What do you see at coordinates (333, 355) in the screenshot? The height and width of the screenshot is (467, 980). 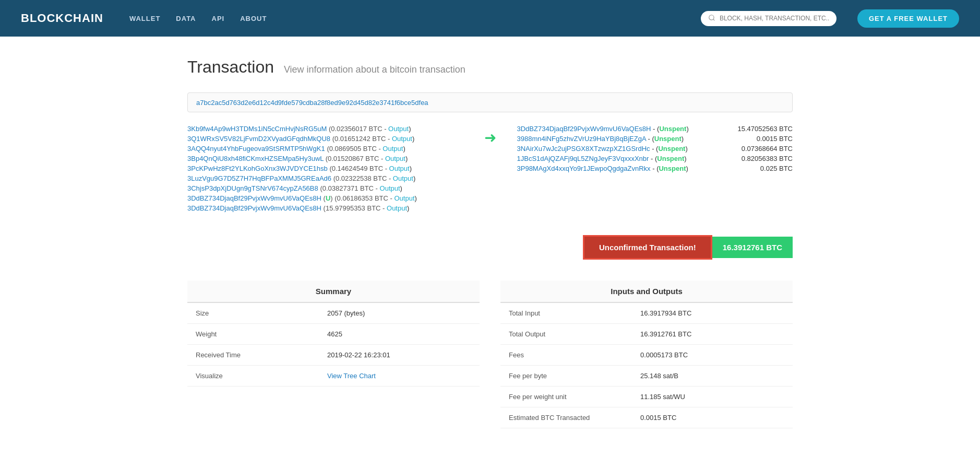 I see `table-row: Received Time 2019-02-22 16:23:01` at bounding box center [333, 355].